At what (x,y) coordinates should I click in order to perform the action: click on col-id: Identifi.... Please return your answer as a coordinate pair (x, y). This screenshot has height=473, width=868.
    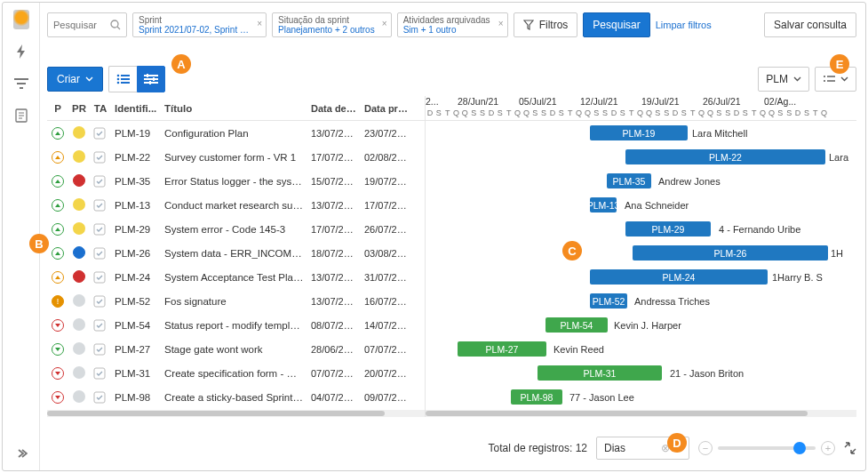
    Looking at the image, I should click on (136, 108).